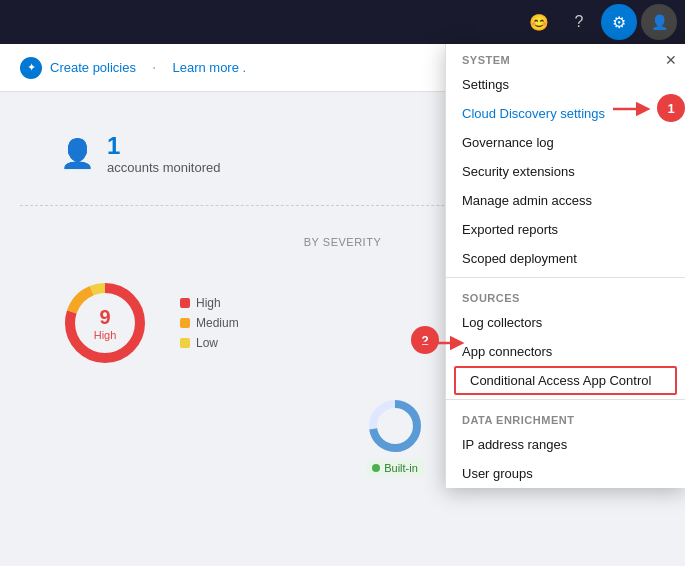 Image resolution: width=685 pixels, height=566 pixels. I want to click on close-button: ✕, so click(671, 60).